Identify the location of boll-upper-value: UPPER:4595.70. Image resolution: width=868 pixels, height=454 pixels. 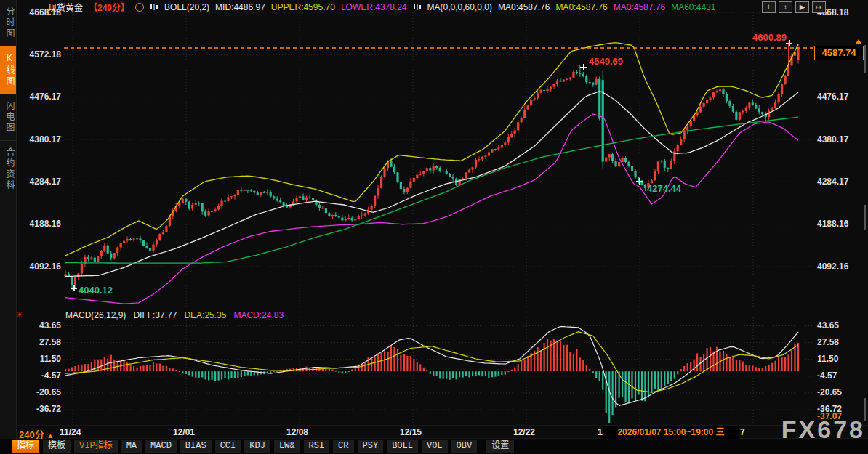
(303, 7).